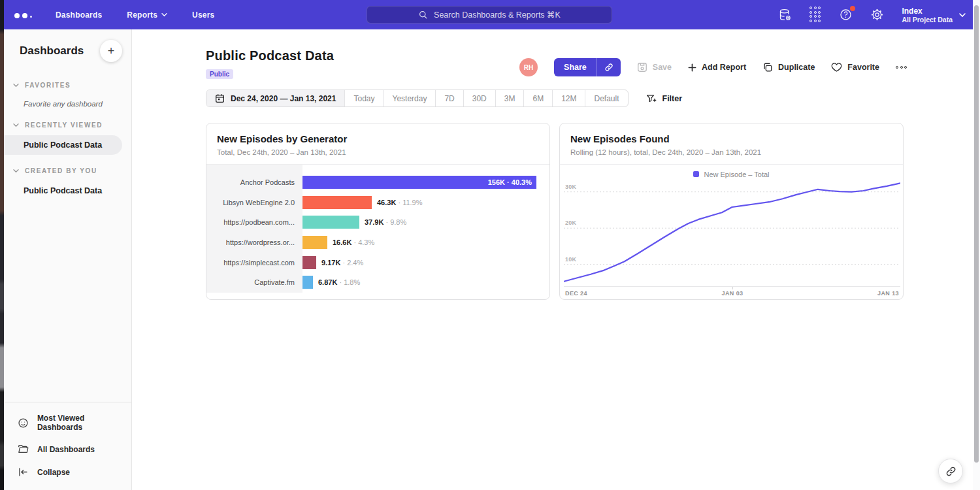  Describe the element at coordinates (63, 145) in the screenshot. I see `sidebar-item-public-podcast-data: Public Podcast Data` at that location.